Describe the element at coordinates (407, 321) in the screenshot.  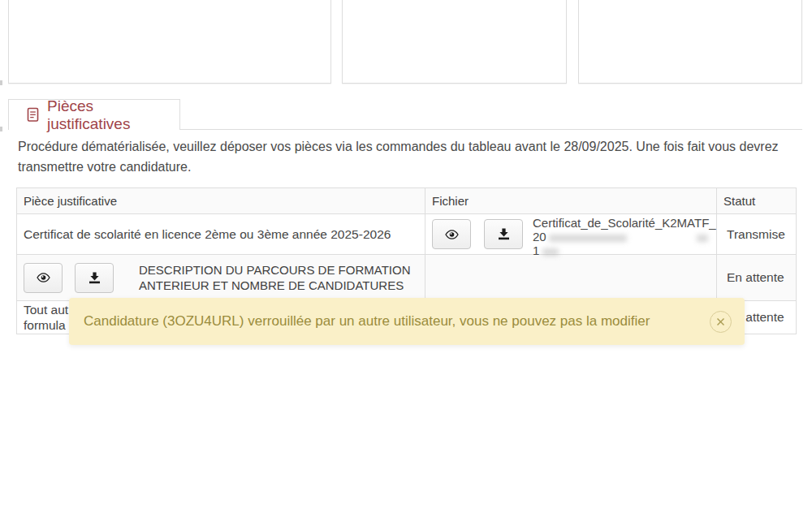
I see `lock-notification-toast: Candidature (3OZU4URL) verrouillée par u…` at that location.